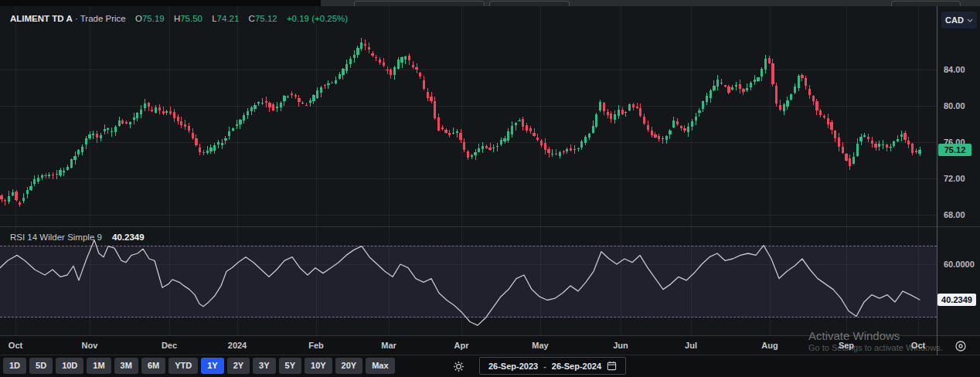  I want to click on date-range-picker: 26-Sep-2023 - 26-Sep-2024, so click(553, 366).